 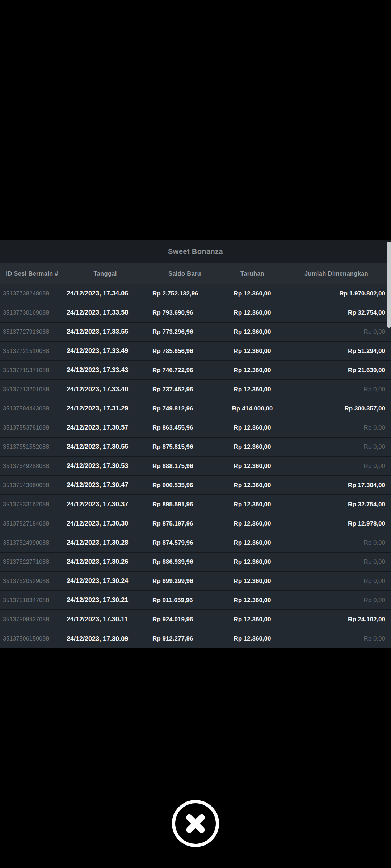 What do you see at coordinates (105, 389) in the screenshot?
I see `date-cell: 24/12/2023, 17.33.40` at bounding box center [105, 389].